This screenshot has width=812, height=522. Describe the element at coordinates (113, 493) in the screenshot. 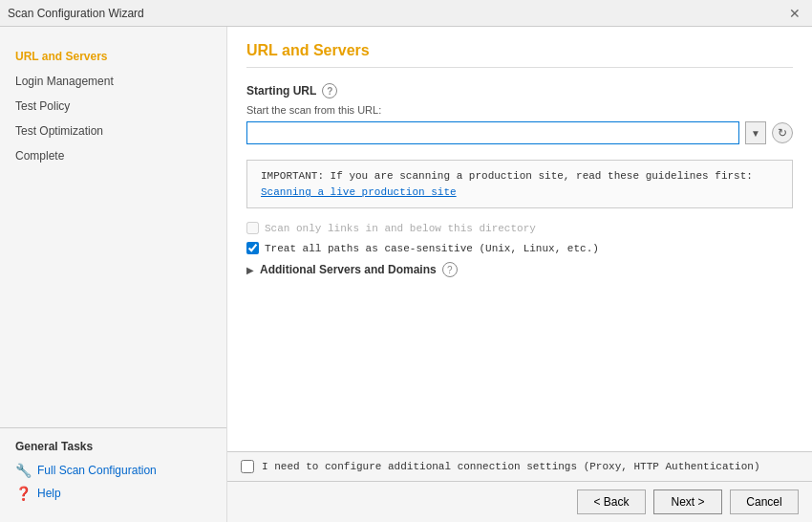

I see `help-item: ❓ Help` at that location.